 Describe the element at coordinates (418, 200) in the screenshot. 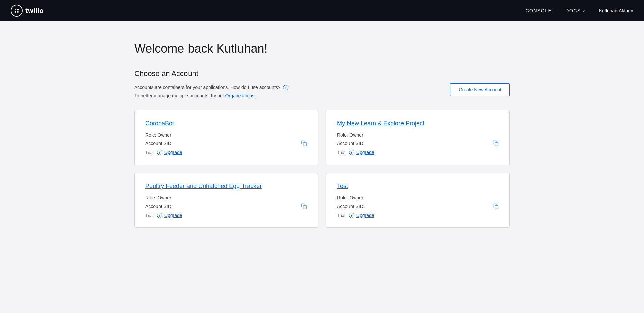

I see `account-card: Test Role: Owner Account SID: Trial i Up…` at that location.